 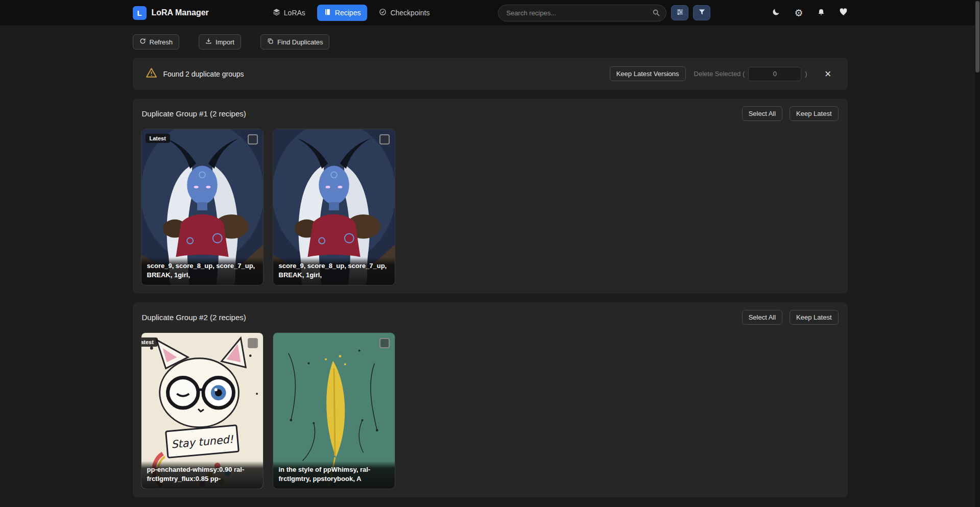 I want to click on copy-icon, so click(x=271, y=42).